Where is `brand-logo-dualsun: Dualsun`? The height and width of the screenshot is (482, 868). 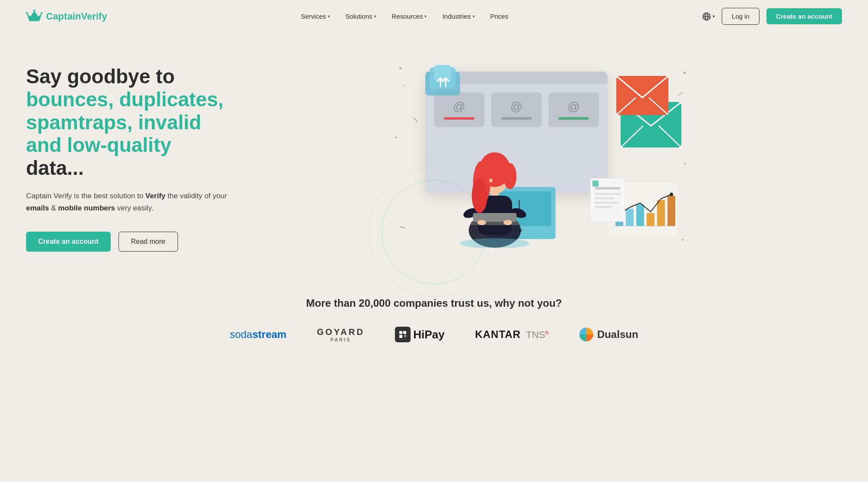 brand-logo-dualsun: Dualsun is located at coordinates (608, 334).